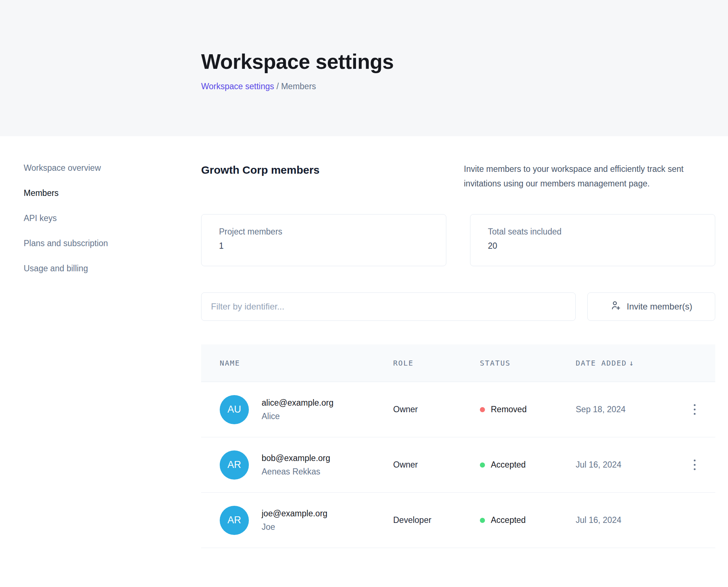  What do you see at coordinates (616, 307) in the screenshot?
I see `person-plus-icon` at bounding box center [616, 307].